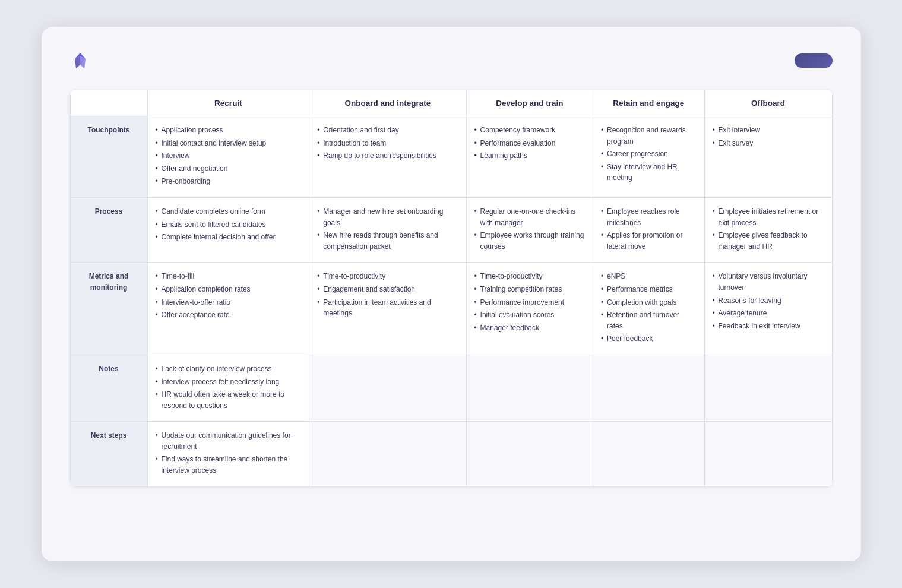 The height and width of the screenshot is (588, 902). Describe the element at coordinates (228, 309) in the screenshot. I see `cell-r2-c0: Time-to-fillApplication completion rates…` at that location.